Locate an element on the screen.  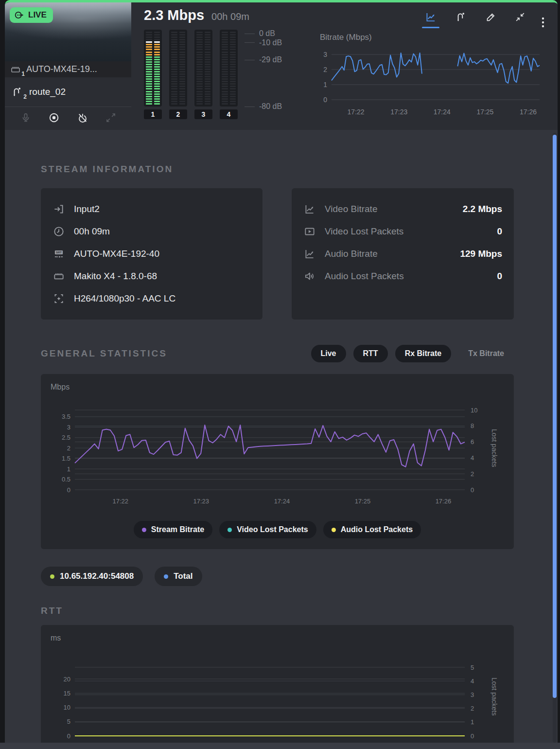
svg-text: 6 is located at coordinates (472, 442).